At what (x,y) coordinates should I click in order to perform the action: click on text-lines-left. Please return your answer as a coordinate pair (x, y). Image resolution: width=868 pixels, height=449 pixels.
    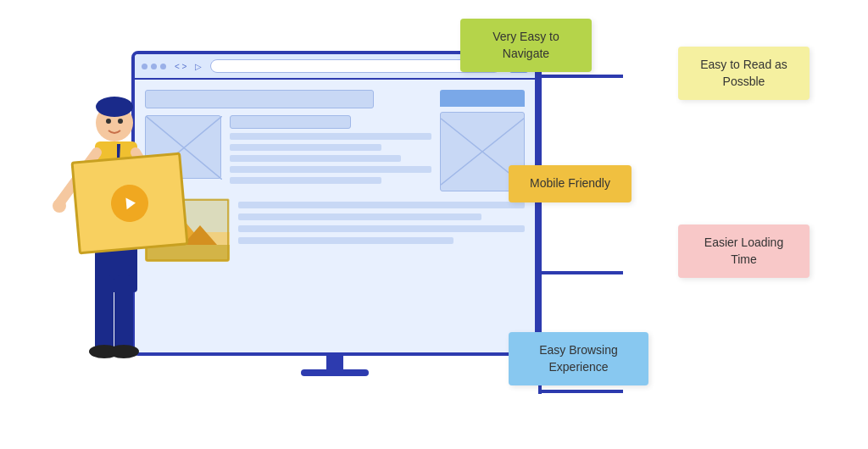
    Looking at the image, I should click on (331, 153).